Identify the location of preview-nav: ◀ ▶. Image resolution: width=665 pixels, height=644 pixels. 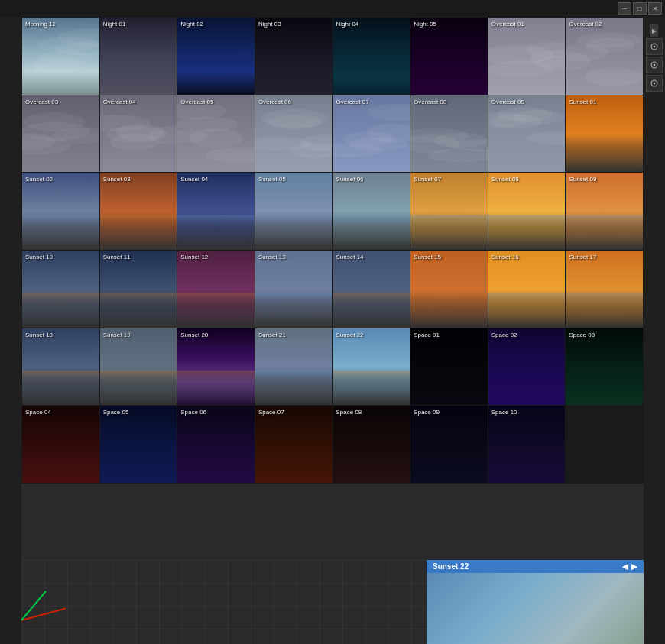
(630, 567).